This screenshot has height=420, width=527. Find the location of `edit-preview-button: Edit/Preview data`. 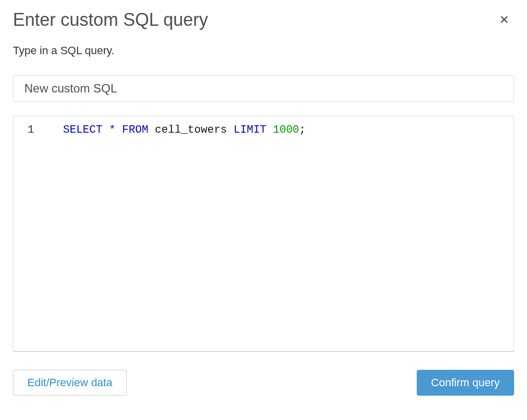

edit-preview-button: Edit/Preview data is located at coordinates (70, 383).